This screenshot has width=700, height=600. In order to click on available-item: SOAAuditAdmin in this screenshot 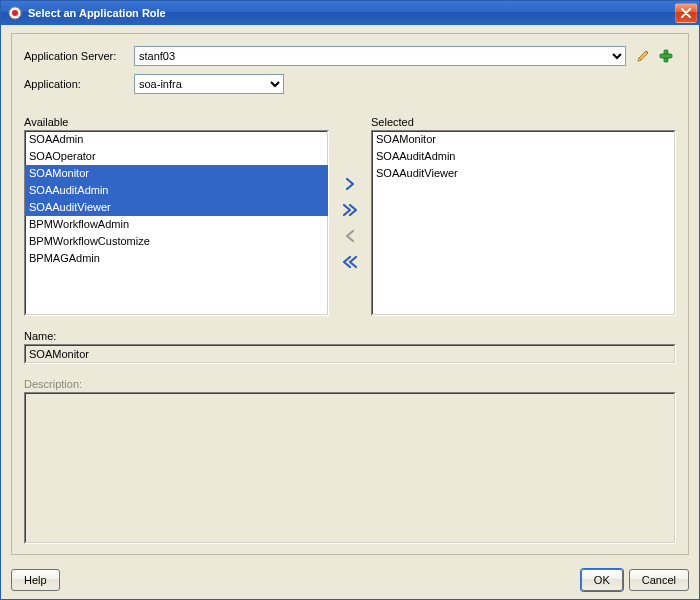, I will do `click(176, 190)`.